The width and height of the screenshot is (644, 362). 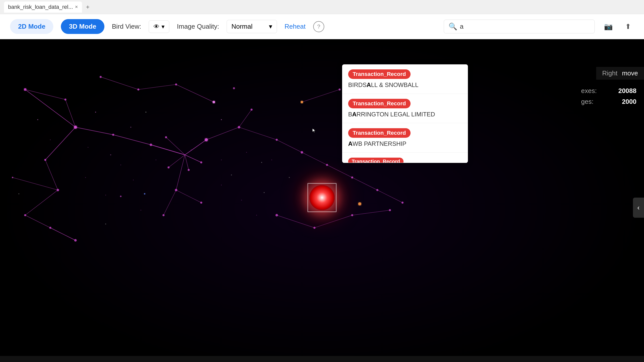 What do you see at coordinates (83, 27) in the screenshot?
I see `3d-mode-button: 3D Mode` at bounding box center [83, 27].